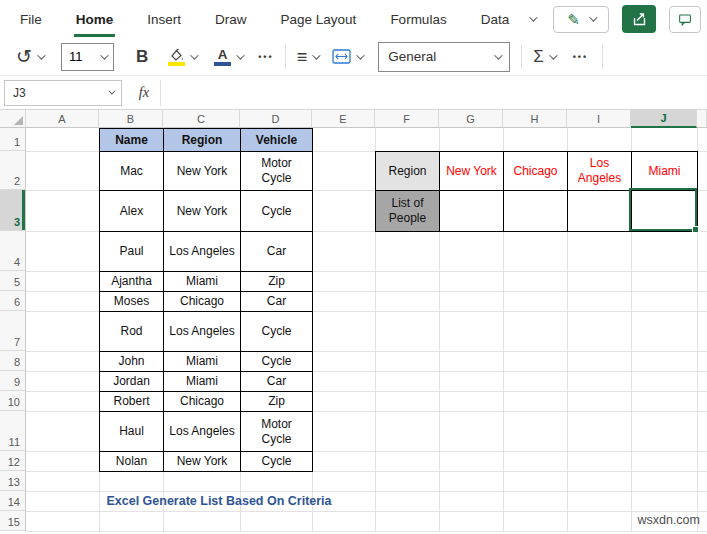  What do you see at coordinates (202, 432) in the screenshot?
I see `cell-C11: Los Angeles` at bounding box center [202, 432].